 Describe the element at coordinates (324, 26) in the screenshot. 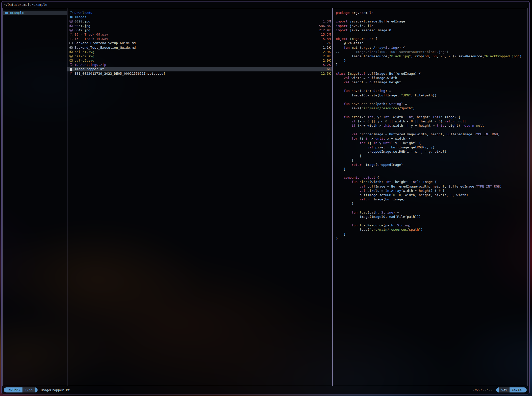

I see `file-size: 586.3K` at that location.